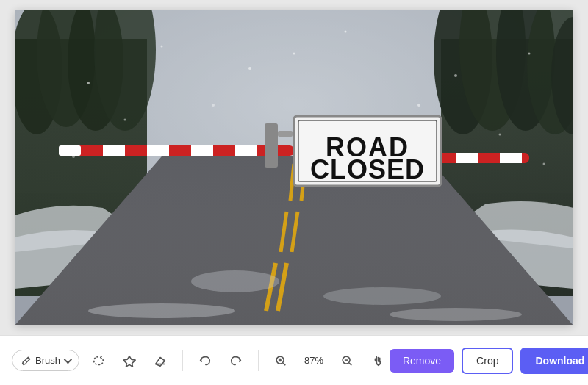 This screenshot has height=385, width=588. Describe the element at coordinates (281, 361) in the screenshot. I see `zoom-in-button` at that location.